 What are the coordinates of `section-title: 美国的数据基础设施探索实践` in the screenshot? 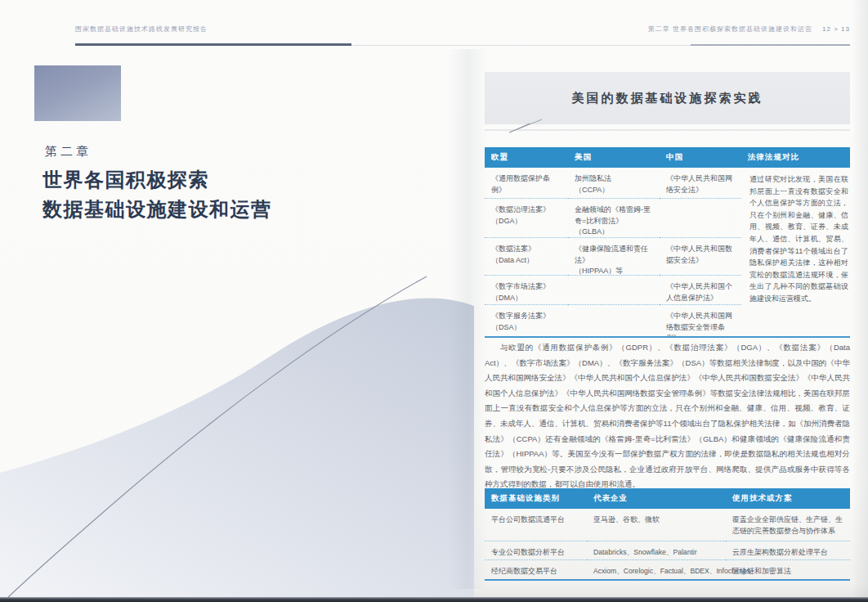 It's located at (668, 98).